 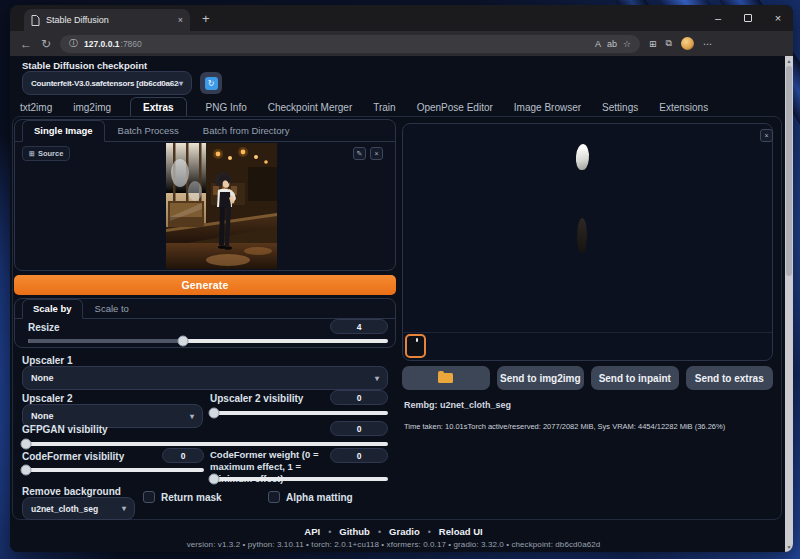 What do you see at coordinates (669, 44) in the screenshot?
I see `browser-essentials-icon: ⧉` at bounding box center [669, 44].